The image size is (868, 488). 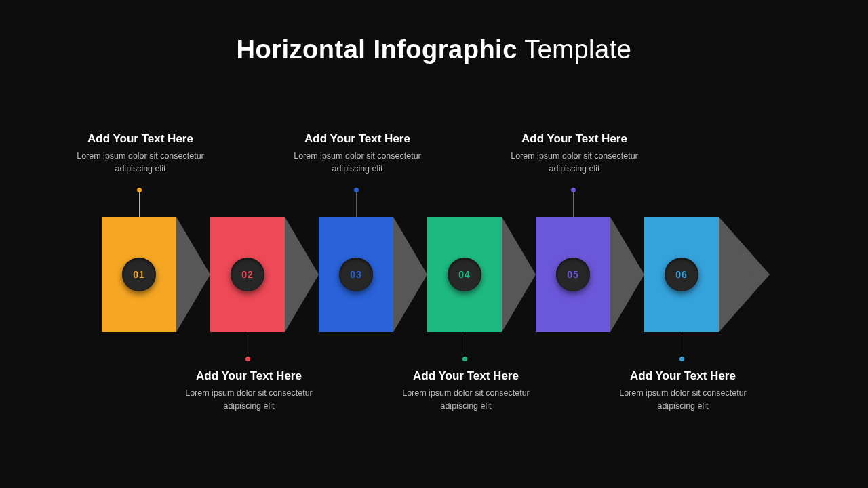 I want to click on step-number-badge: 05, so click(x=573, y=274).